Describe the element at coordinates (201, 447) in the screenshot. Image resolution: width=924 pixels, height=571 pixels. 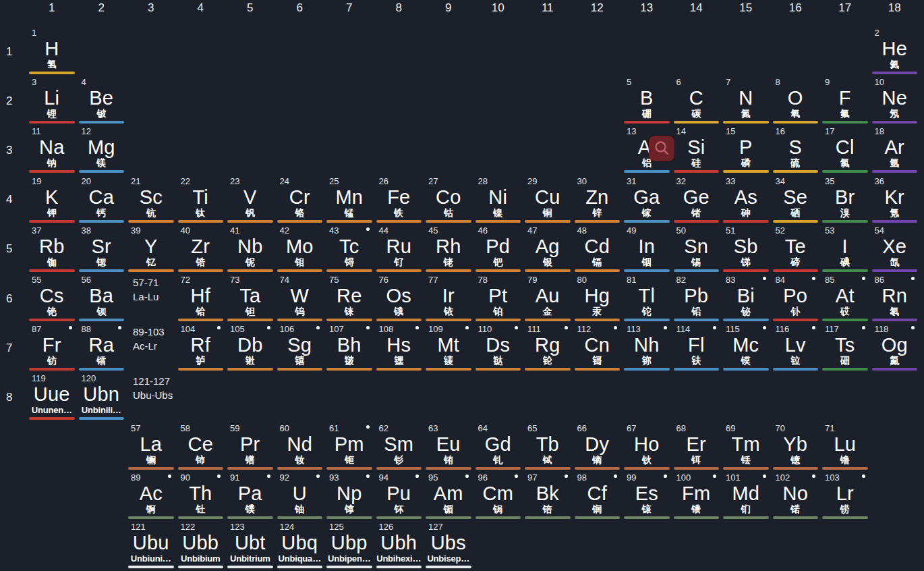
I see `element-cell-Ce: 58Ce铈` at that location.